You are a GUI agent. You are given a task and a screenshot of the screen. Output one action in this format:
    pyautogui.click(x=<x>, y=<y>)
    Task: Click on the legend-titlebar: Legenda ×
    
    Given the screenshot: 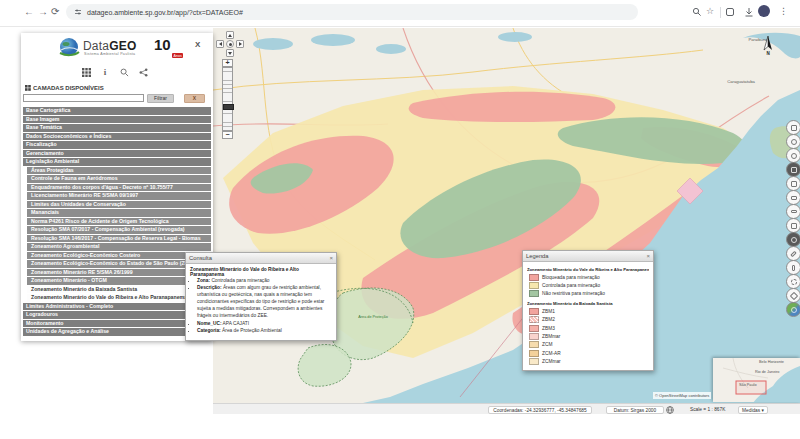 What is the action you would take?
    pyautogui.click(x=588, y=256)
    